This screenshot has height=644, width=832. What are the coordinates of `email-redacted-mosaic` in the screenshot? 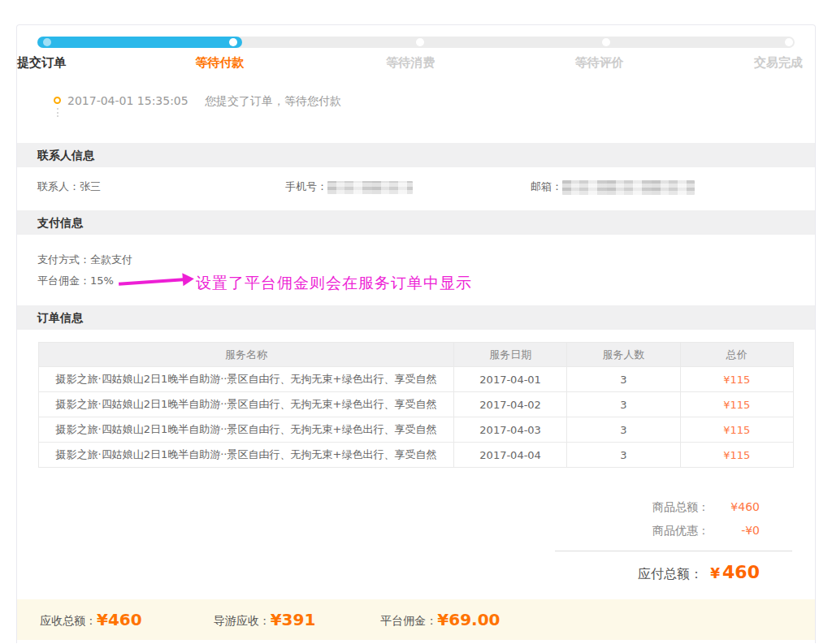 It's located at (629, 188).